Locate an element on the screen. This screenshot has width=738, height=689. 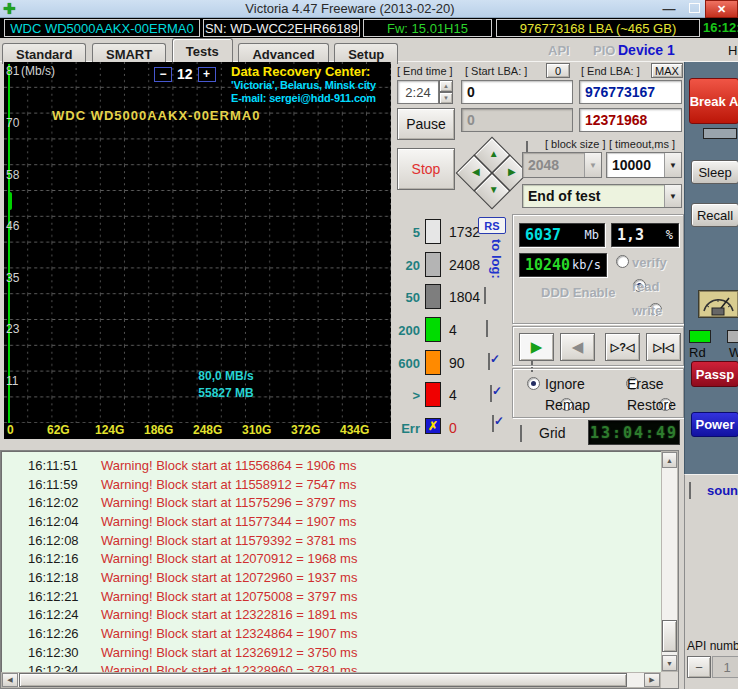
log-entry: 16:12:08Warning! Block start at 11579392… is located at coordinates (340, 540).